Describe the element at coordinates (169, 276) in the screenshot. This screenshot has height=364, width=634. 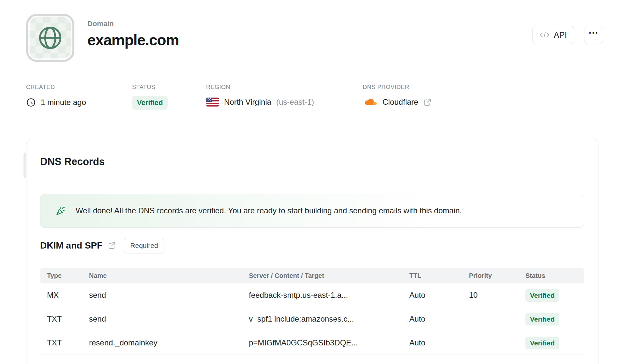
I see `column-header-name: Name` at that location.